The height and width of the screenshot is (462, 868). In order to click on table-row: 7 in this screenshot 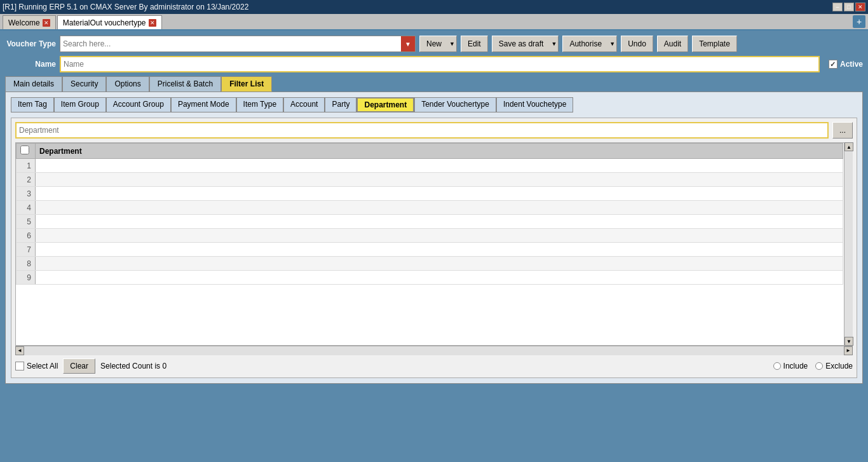, I will do `click(430, 250)`.